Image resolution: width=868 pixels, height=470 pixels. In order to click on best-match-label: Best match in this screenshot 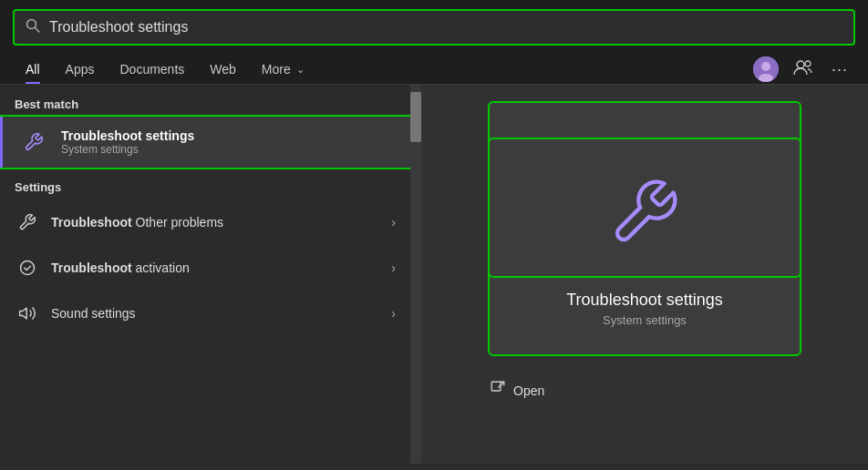, I will do `click(205, 100)`.